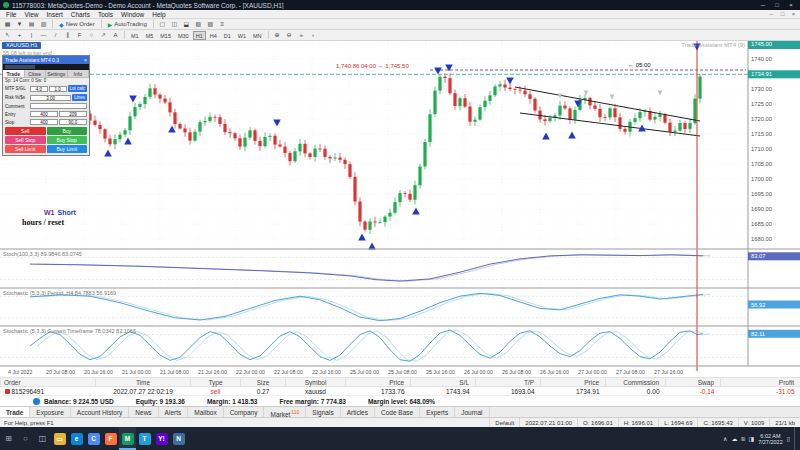  I want to click on navigator-panel-icon: ▥, so click(44, 24).